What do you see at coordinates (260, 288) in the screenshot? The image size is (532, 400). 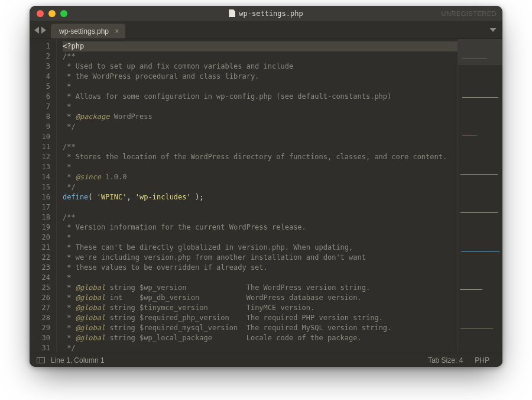 I see `code-line: * @global string $wp_version The WordPre…` at bounding box center [260, 288].